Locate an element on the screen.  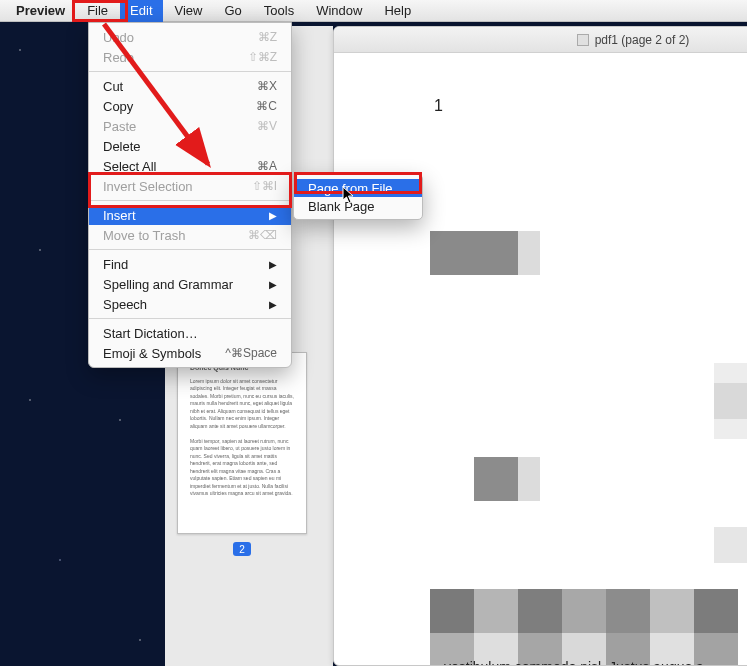
menu-item-start-dictation: Start Dictation… is located at coordinates (190, 333).